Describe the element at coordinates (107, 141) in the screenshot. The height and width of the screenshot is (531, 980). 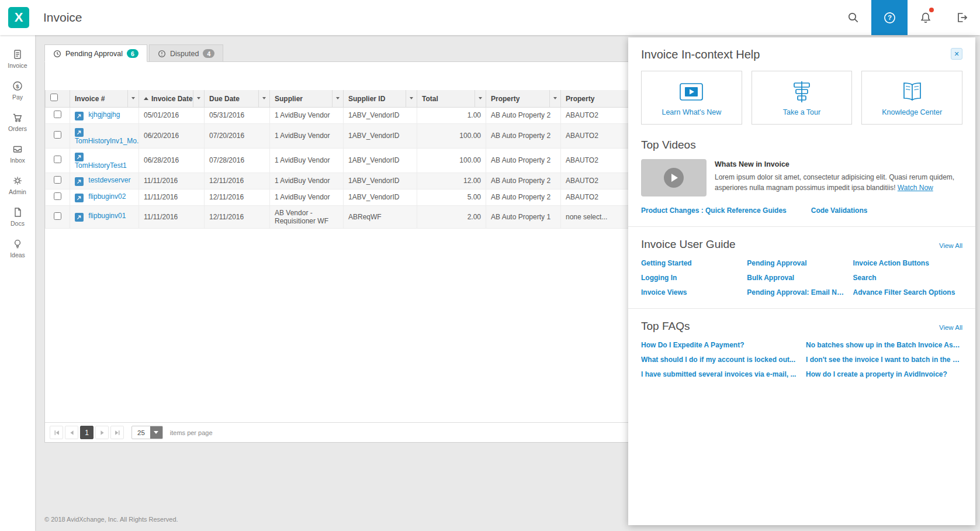
I see `invoice-number-link: TomHistoryInv1_Mo...` at that location.